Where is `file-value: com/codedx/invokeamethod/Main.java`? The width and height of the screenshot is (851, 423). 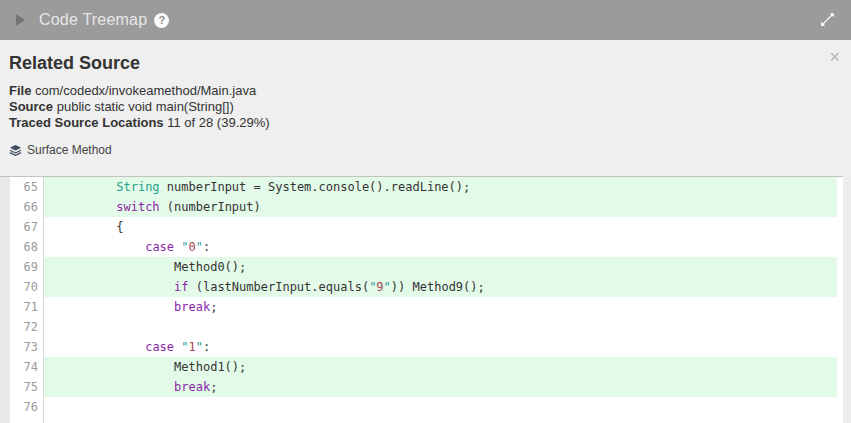 file-value: com/codedx/invokeamethod/Main.java is located at coordinates (146, 90).